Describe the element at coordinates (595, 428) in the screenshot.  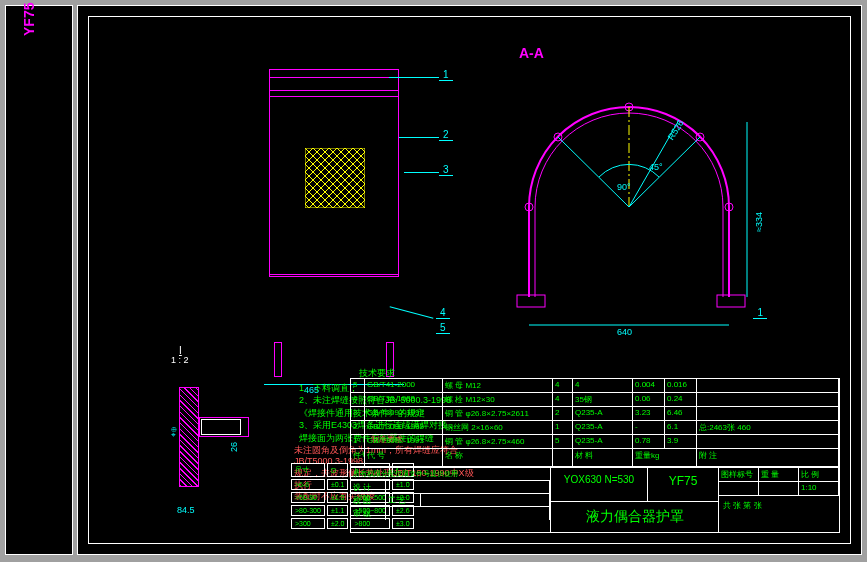
I see `bom-row: 2GB/T3090-1998钢丝网 2×16×601Q235-A-6.1总:24…` at that location.